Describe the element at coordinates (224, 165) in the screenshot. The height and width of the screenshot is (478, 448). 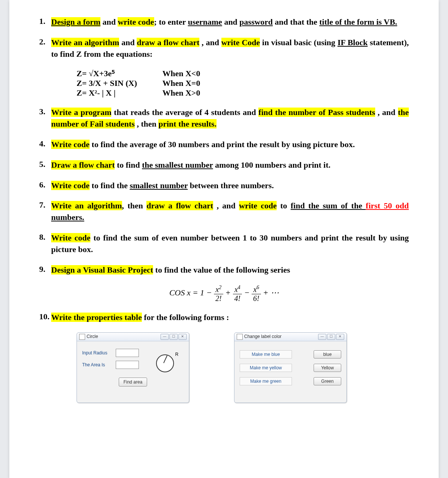
I see `question-5: 5. Draw a flow chart to find the smalles…` at that location.